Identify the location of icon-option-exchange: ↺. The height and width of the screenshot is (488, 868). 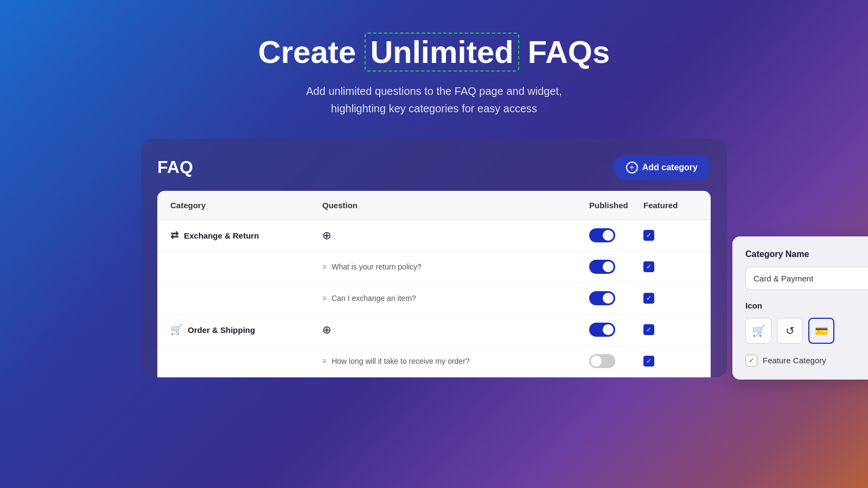
(790, 331).